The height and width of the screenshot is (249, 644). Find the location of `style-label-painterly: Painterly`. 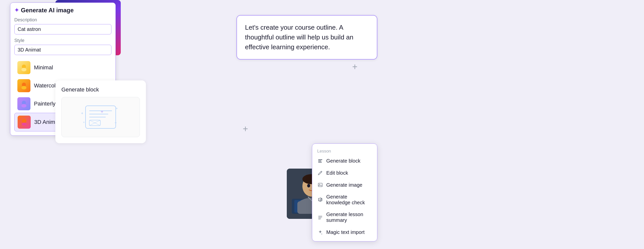

style-label-painterly: Painterly is located at coordinates (45, 104).